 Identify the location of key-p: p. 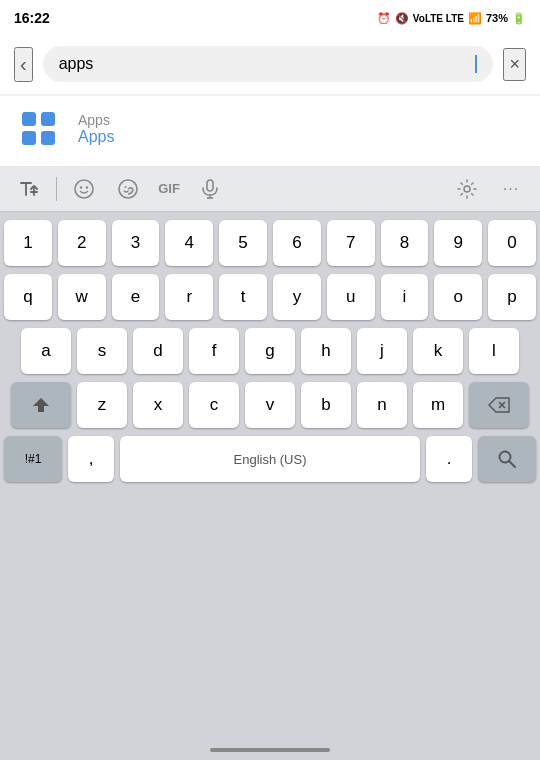
(512, 297).